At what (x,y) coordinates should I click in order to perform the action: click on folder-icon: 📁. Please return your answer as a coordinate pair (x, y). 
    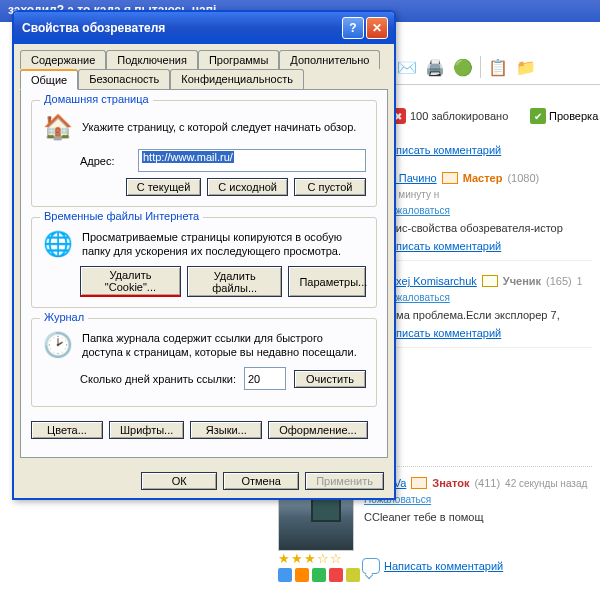
    Looking at the image, I should click on (526, 67).